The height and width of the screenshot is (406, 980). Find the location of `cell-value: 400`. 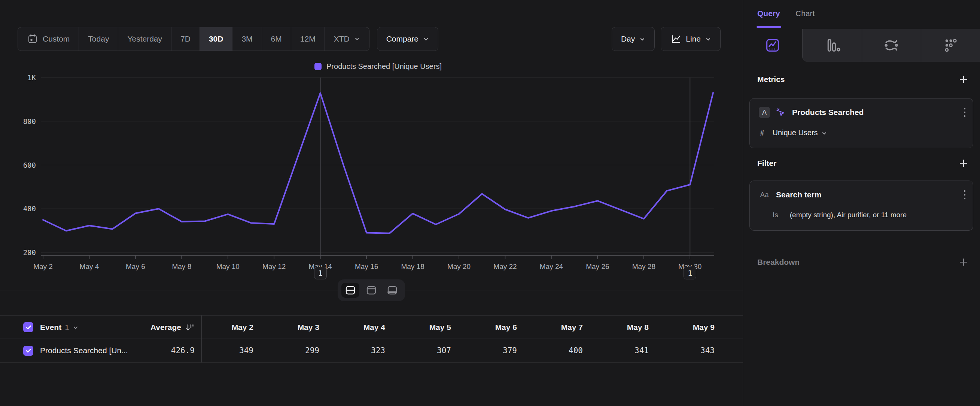

cell-value: 400 is located at coordinates (550, 351).